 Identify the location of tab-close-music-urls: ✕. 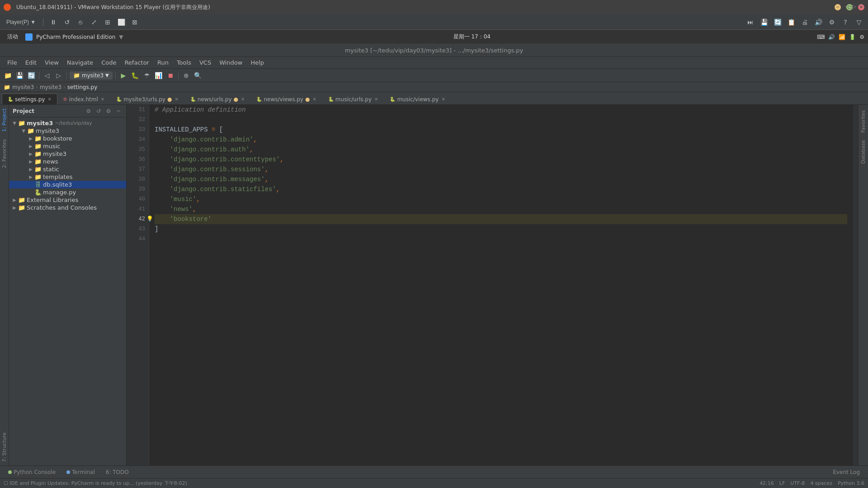
(376, 99).